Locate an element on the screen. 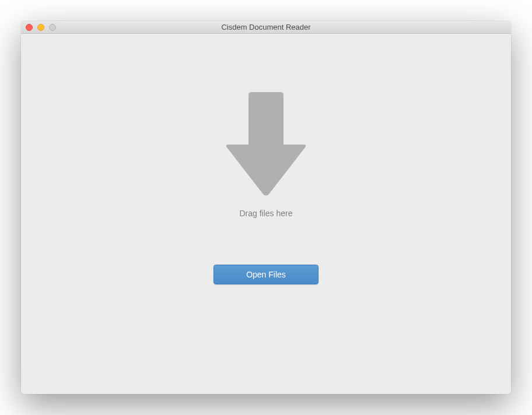 The height and width of the screenshot is (415, 532). traffic-lights is located at coordinates (38, 27).